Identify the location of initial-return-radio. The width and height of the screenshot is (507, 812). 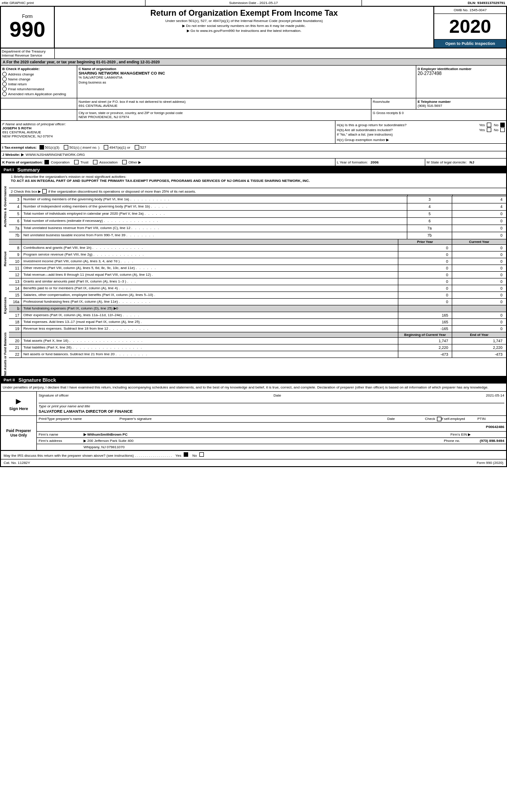
(4, 84).